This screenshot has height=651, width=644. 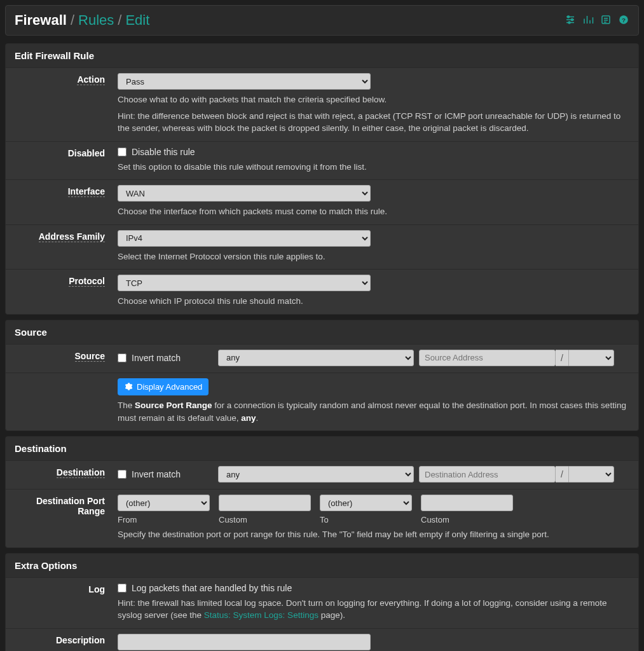 I want to click on log-icon, so click(x=606, y=20).